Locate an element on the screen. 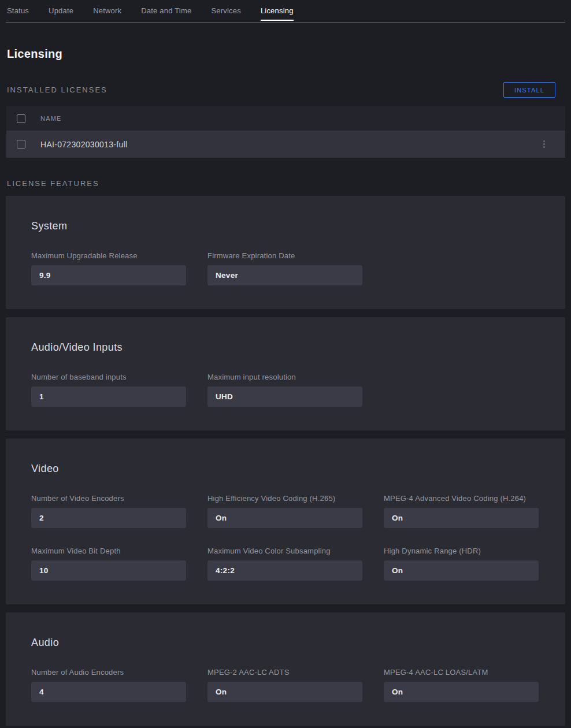  field-label: Number of Audio Encoders is located at coordinates (109, 673).